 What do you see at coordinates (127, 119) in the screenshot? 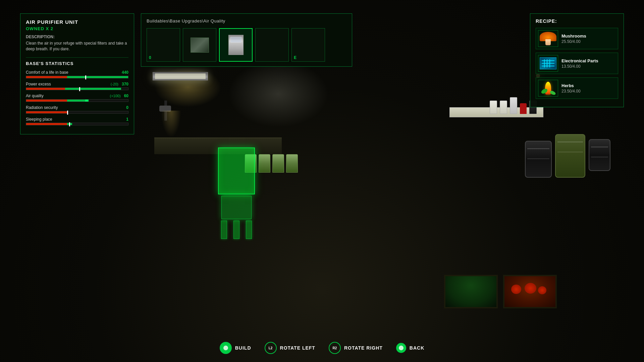
I see `stat-value: 1` at bounding box center [127, 119].